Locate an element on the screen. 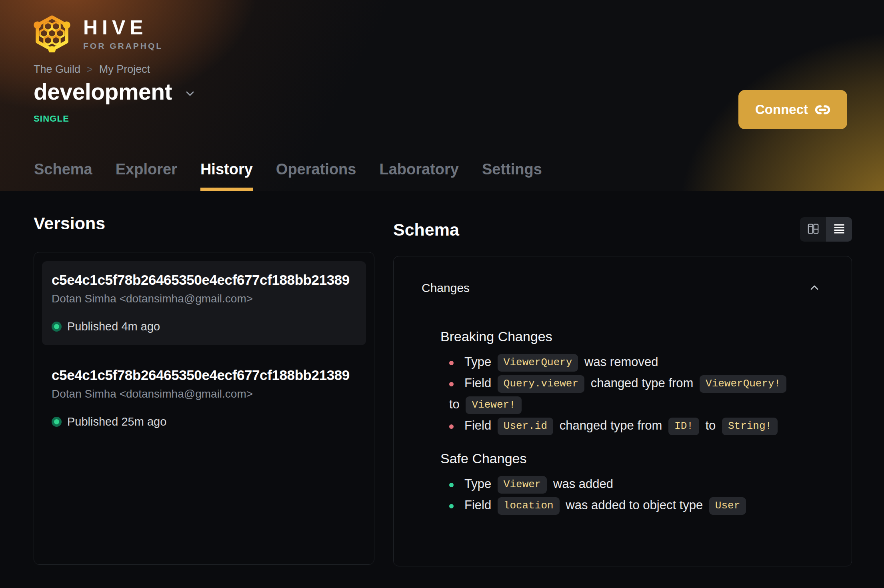 Image resolution: width=884 pixels, height=588 pixels. target-type-badge: SINGLE is located at coordinates (51, 119).